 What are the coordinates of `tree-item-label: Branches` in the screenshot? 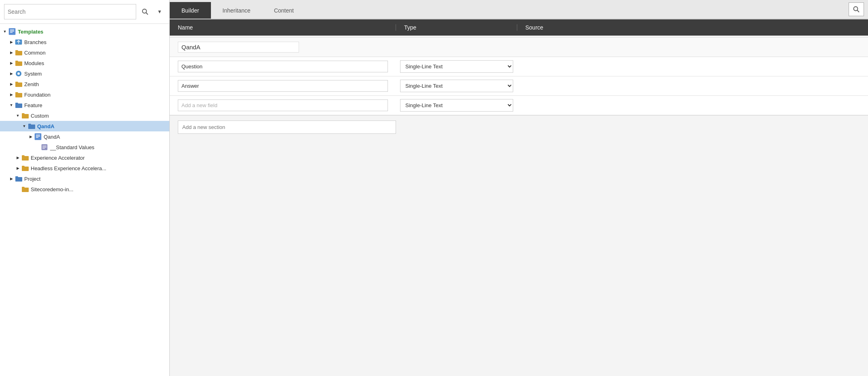 It's located at (36, 42).